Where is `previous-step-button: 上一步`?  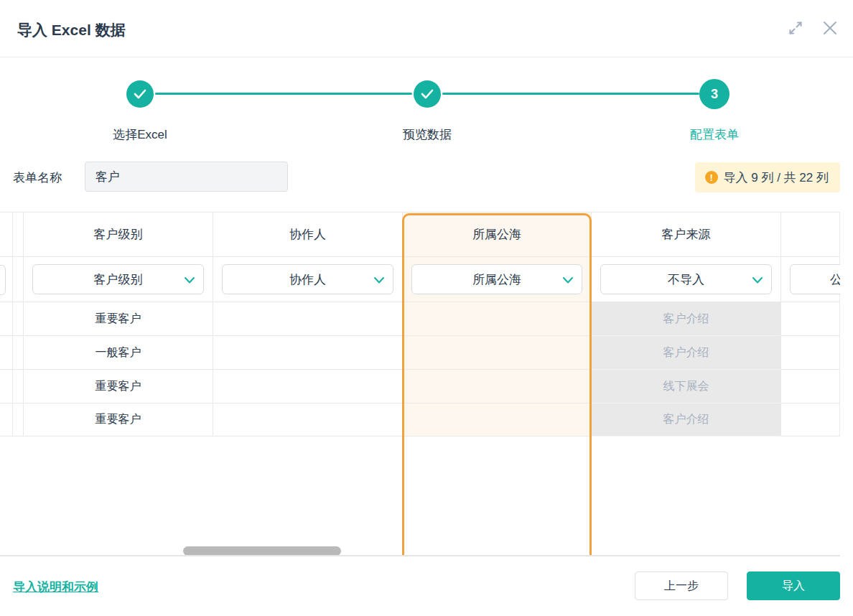 previous-step-button: 上一步 is located at coordinates (681, 586).